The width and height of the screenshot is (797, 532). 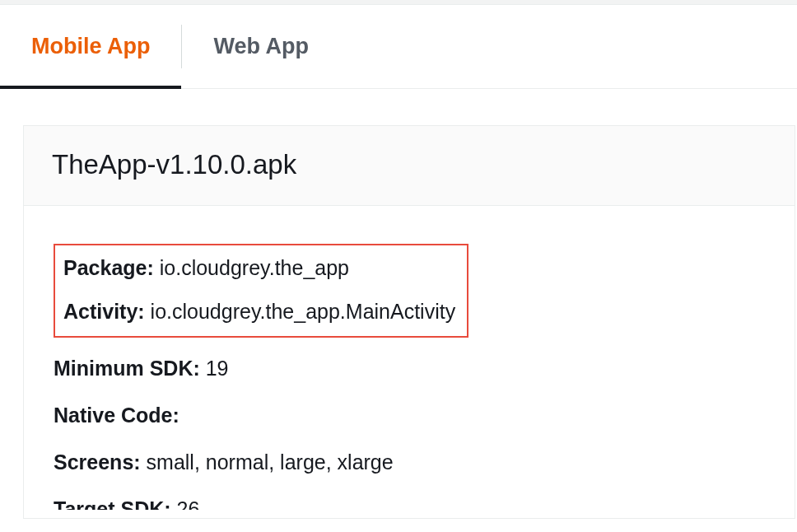 I want to click on detail-min-sdk: Minimum SDK: 19, so click(x=409, y=369).